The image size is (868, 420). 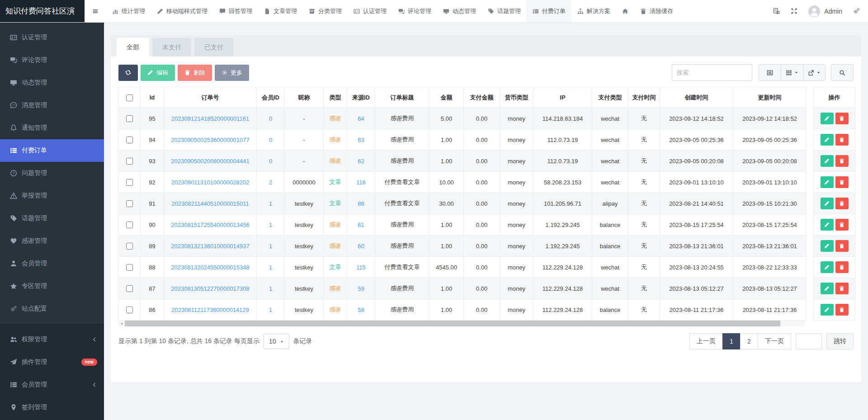 I want to click on language-button, so click(x=777, y=11).